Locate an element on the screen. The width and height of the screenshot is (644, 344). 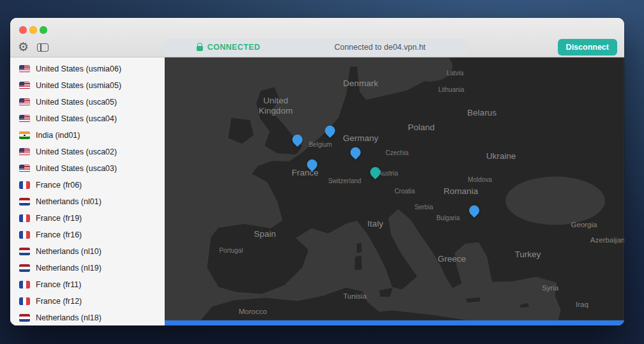
server-label: United States (usca03) is located at coordinates (77, 168).